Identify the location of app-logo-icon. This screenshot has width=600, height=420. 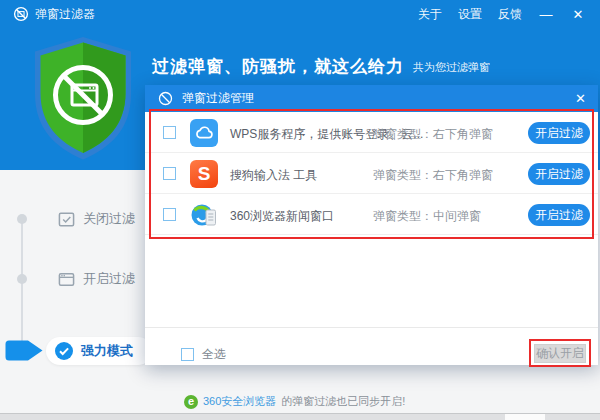
(21, 14).